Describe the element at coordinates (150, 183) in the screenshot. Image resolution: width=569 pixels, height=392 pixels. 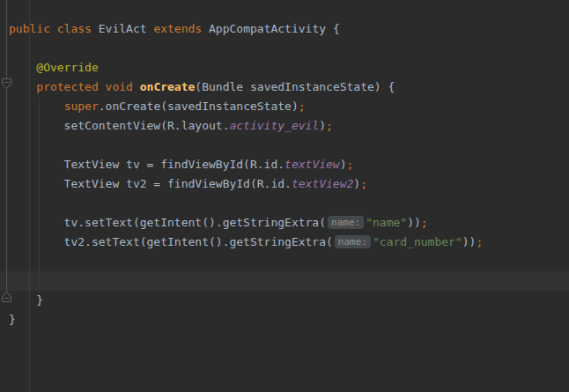
I see `code-token: TextView tv2 = findViewById(R.id.` at that location.